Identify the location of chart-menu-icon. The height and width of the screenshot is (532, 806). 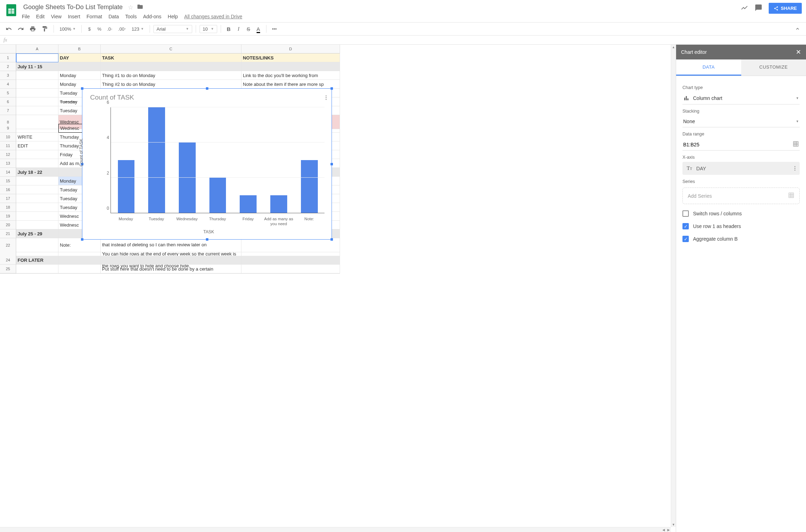
(326, 96).